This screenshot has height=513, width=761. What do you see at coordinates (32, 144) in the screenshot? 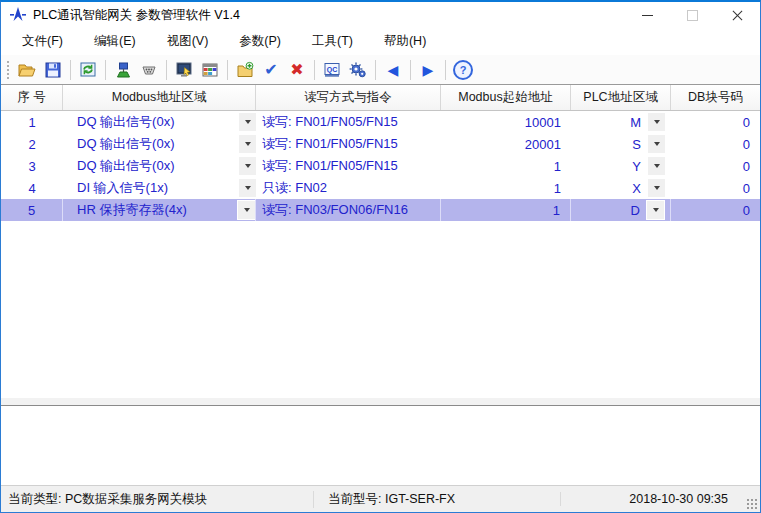
I see `cell-index: 2` at bounding box center [32, 144].